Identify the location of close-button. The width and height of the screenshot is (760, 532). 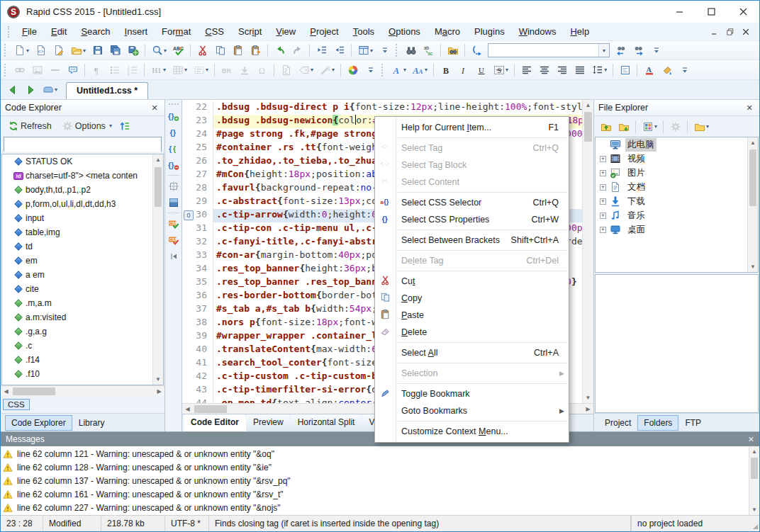
(743, 11).